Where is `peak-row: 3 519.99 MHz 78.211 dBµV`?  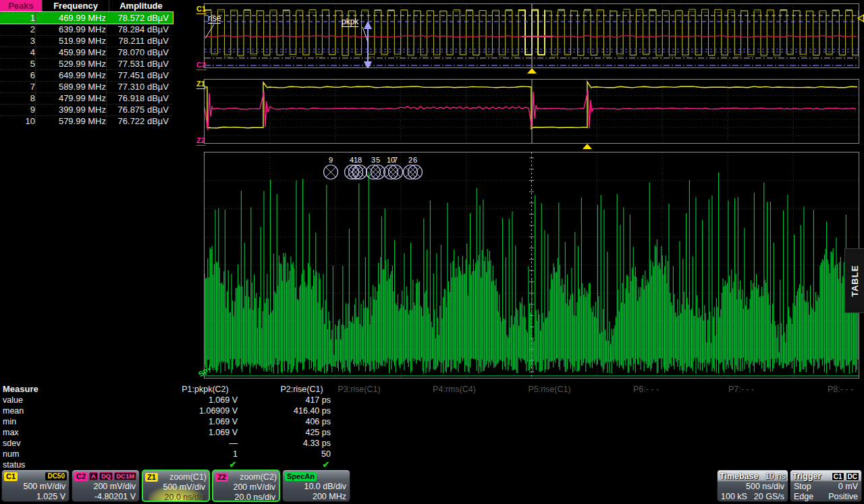
peak-row: 3 519.99 MHz 78.211 dBµV is located at coordinates (86, 40).